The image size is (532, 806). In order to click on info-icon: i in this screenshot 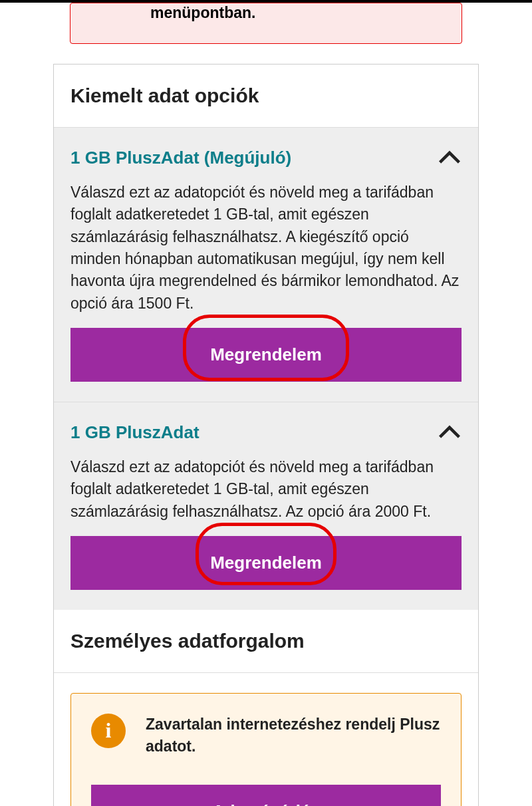, I will do `click(108, 731)`.